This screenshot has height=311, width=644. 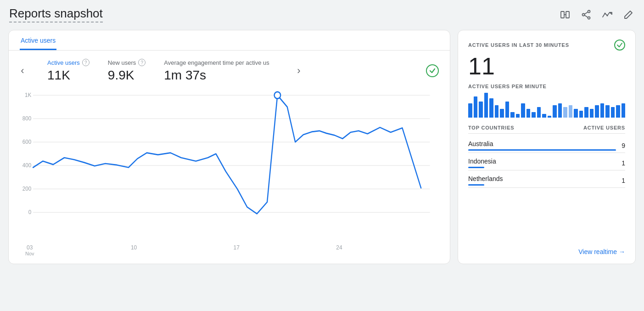 I want to click on metric-active-users: Active users ? 11K, so click(x=68, y=71).